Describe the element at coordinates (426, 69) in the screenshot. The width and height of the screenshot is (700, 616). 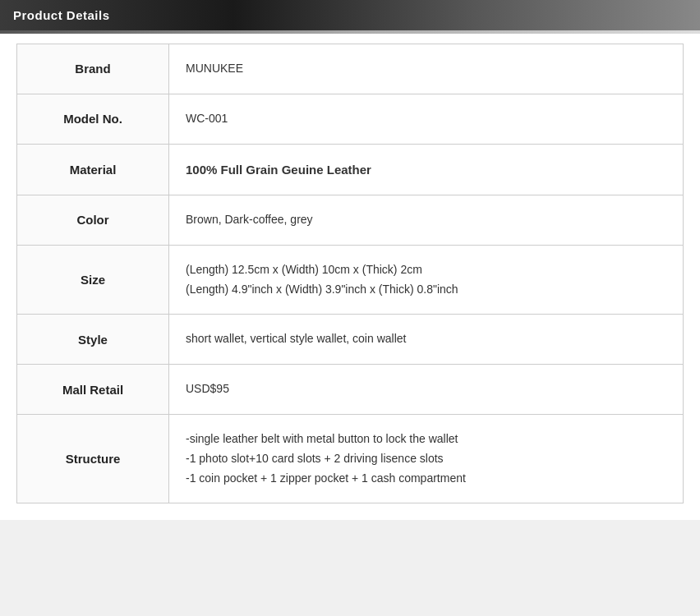
I see `row-value: MUNUKEE` at that location.